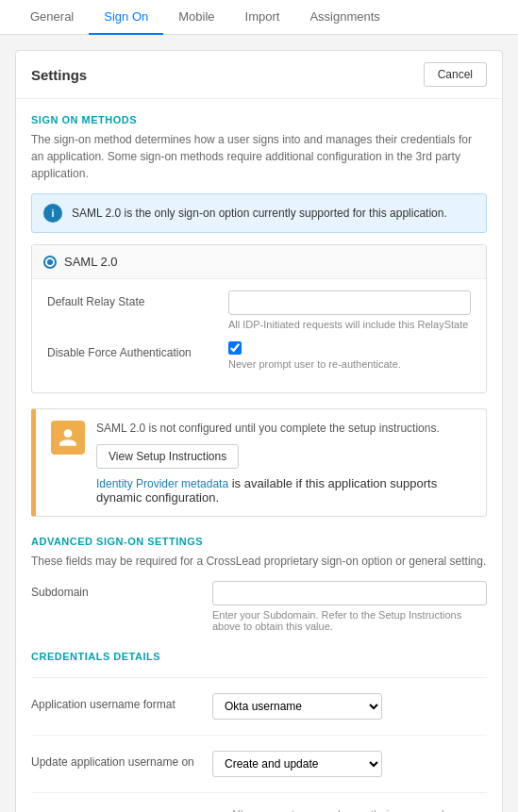 The width and height of the screenshot is (518, 812). What do you see at coordinates (259, 157) in the screenshot?
I see `sign-on-methods-desc: The sign-on method determines how a user…` at bounding box center [259, 157].